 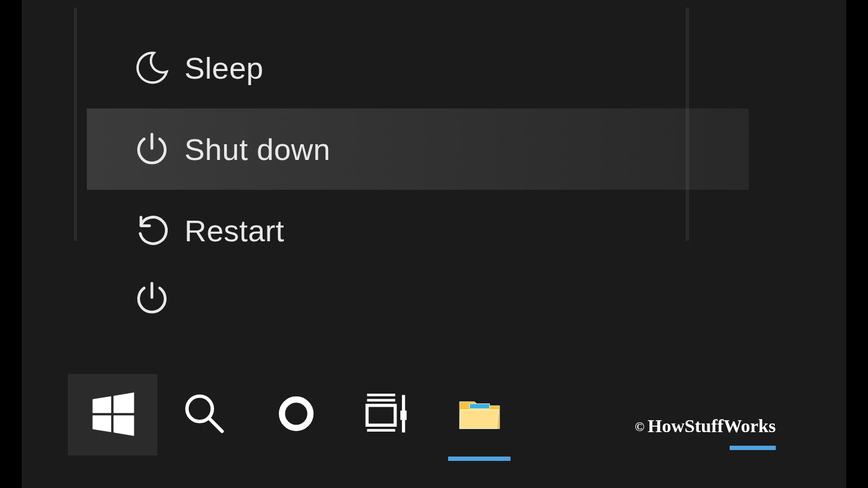 What do you see at coordinates (753, 448) in the screenshot?
I see `watermark-underline` at bounding box center [753, 448].